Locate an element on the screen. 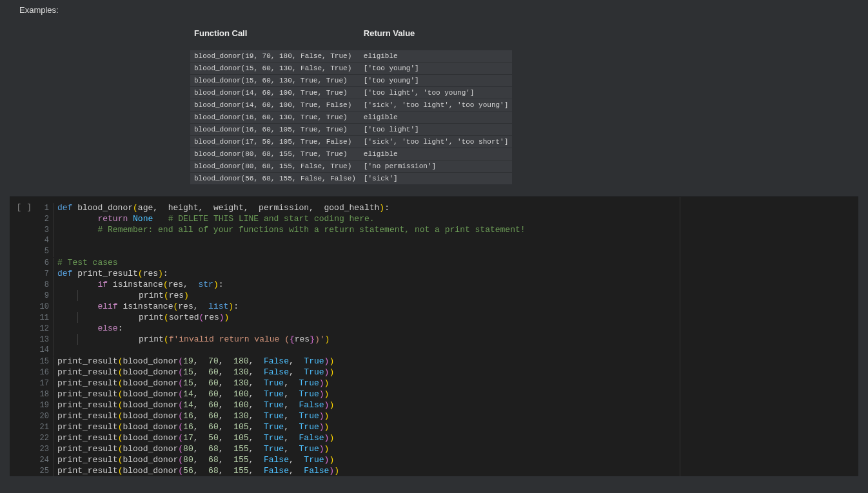 The width and height of the screenshot is (868, 493). code-text: print_result(blood_donor(16, 60, 130, Tr… is located at coordinates (193, 416).